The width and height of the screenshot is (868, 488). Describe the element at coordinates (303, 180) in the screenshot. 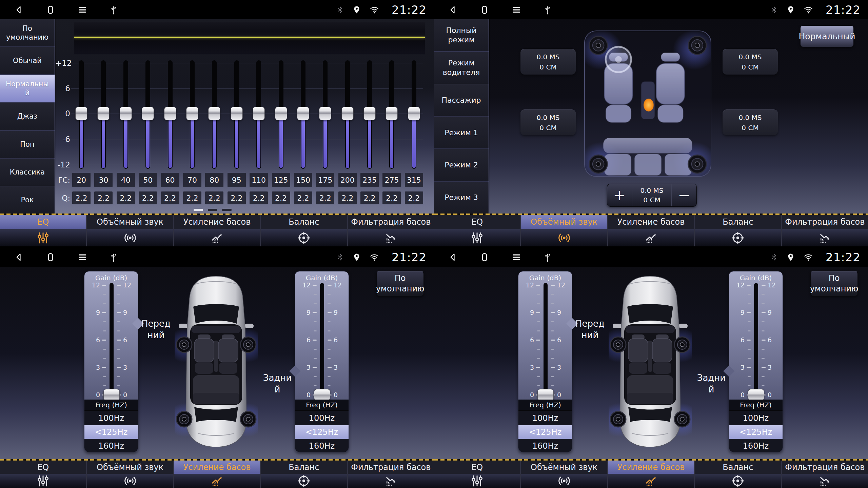

I see `fc-value: 150` at that location.